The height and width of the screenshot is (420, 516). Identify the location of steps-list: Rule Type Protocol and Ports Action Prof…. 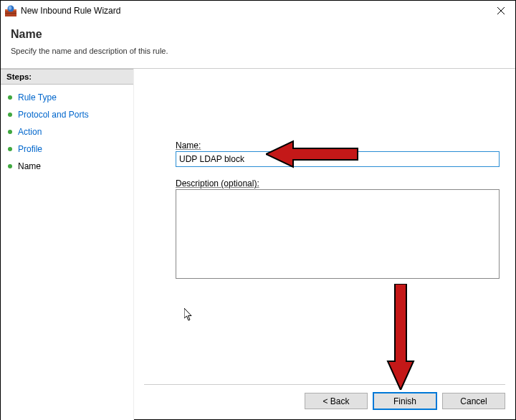
(67, 132).